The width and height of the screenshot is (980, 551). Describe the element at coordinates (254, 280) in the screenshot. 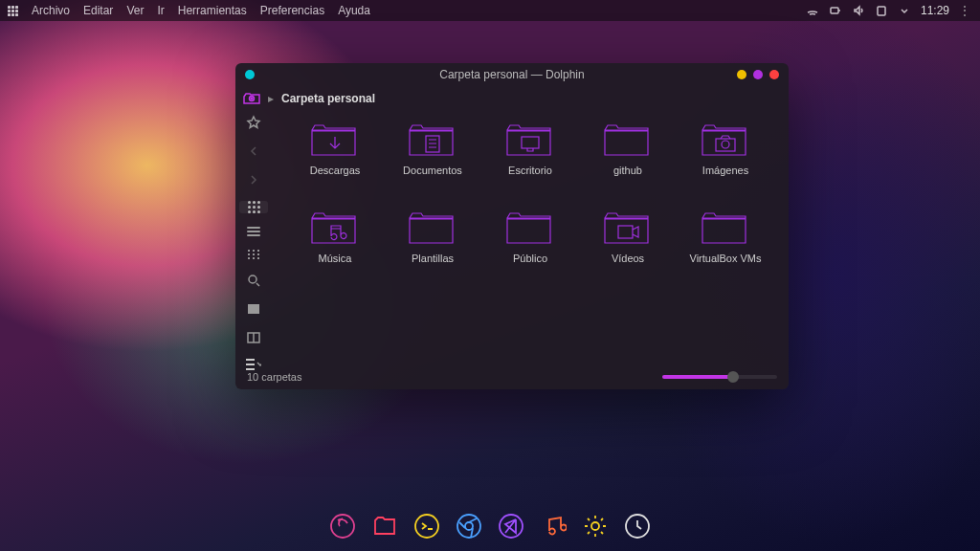

I see `sidebar-search-icon` at that location.